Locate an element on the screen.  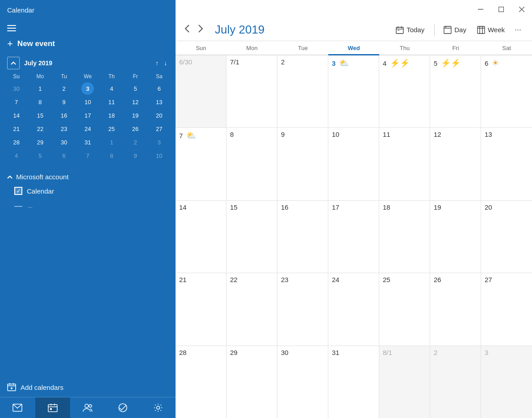
add-calendars-button: Add calendars is located at coordinates (88, 387).